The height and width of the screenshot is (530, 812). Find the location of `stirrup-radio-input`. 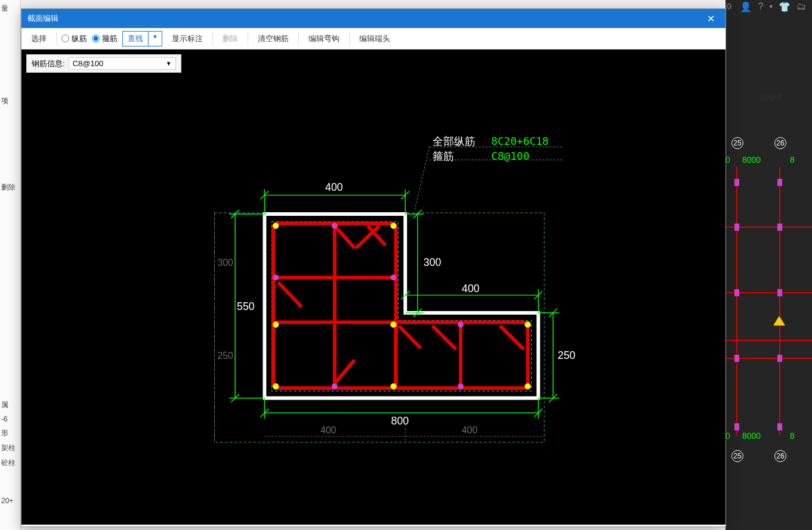

stirrup-radio-input is located at coordinates (95, 38).